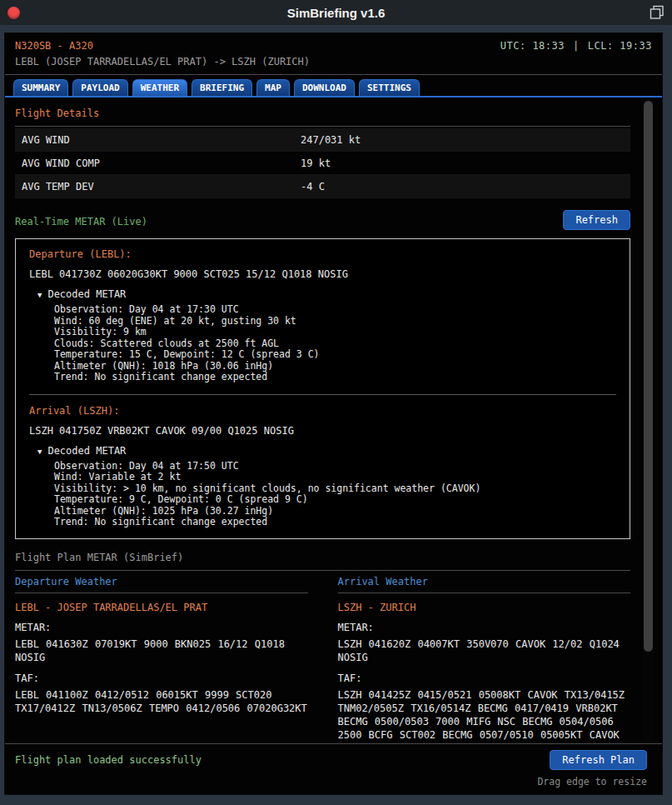 This screenshot has height=805, width=672. I want to click on arrival-fp-taf: LSZH 041425Z 0415/0521 05008KT CAVOK TX1…, so click(485, 717).